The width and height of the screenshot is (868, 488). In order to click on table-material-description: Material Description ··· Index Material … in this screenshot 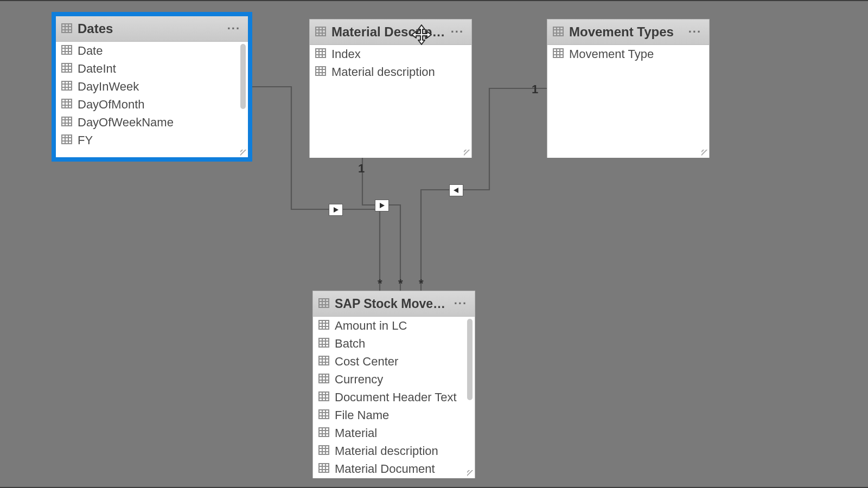, I will do `click(391, 88)`.